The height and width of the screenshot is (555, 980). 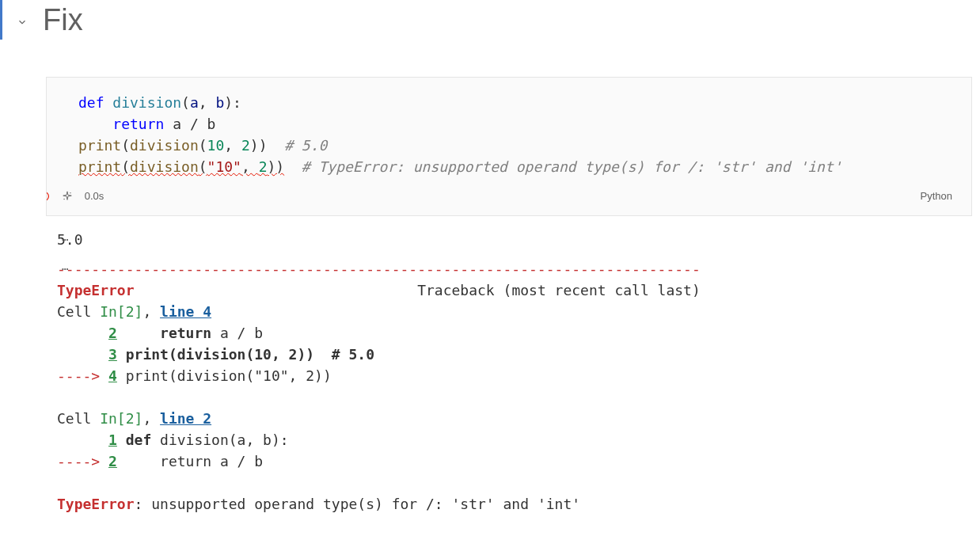 What do you see at coordinates (185, 333) in the screenshot?
I see `tb-keyword: return` at bounding box center [185, 333].